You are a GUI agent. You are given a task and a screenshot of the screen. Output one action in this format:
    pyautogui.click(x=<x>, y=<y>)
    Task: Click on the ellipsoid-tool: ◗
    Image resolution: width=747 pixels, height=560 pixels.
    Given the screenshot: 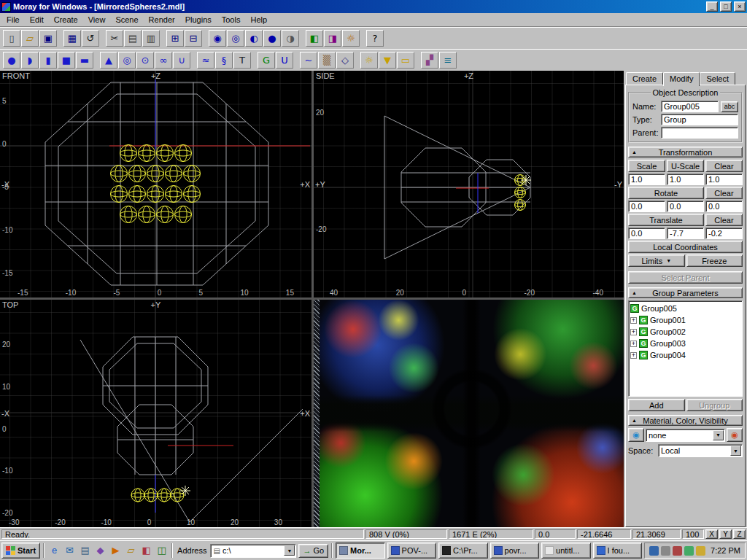 What is the action you would take?
    pyautogui.click(x=30, y=60)
    